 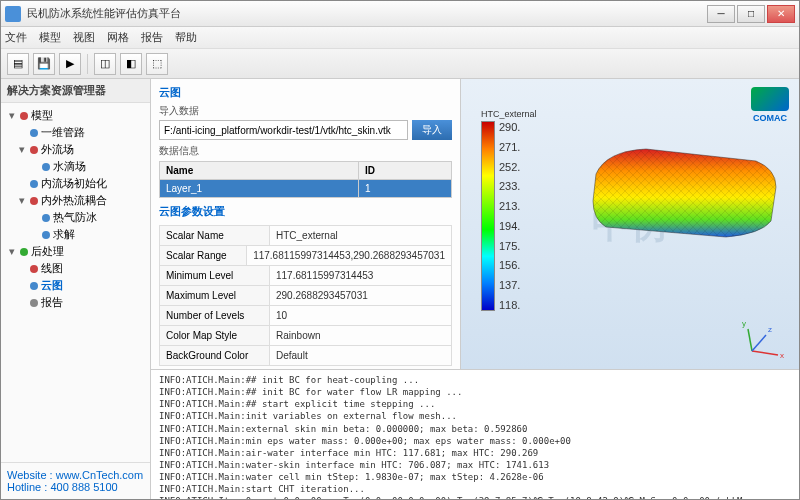 What do you see at coordinates (76, 302) in the screenshot?
I see `tree-node: 报告` at bounding box center [76, 302].